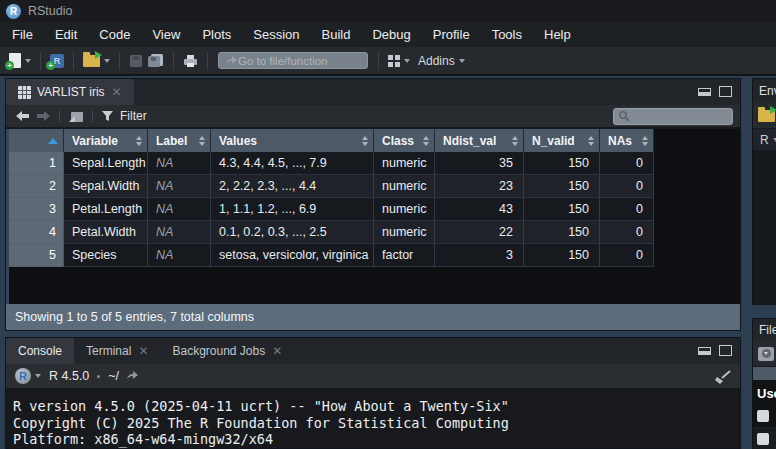  Describe the element at coordinates (106, 232) in the screenshot. I see `cell-variable: Petal.Width` at that location.